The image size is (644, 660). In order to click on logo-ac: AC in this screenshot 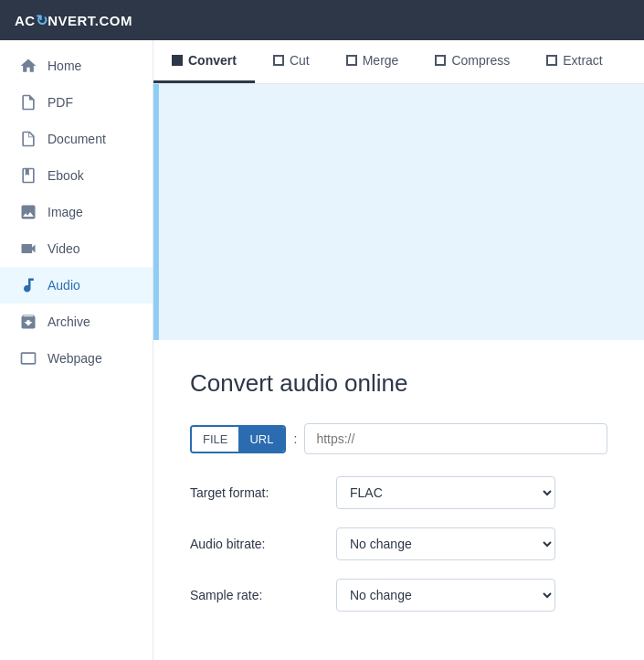, I will do `click(26, 20)`.